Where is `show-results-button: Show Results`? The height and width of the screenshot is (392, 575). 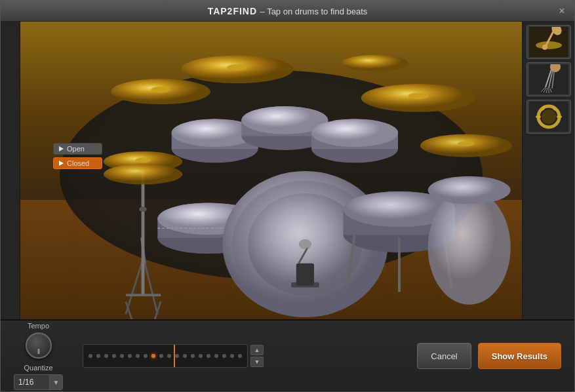
show-results-button: Show Results is located at coordinates (519, 356).